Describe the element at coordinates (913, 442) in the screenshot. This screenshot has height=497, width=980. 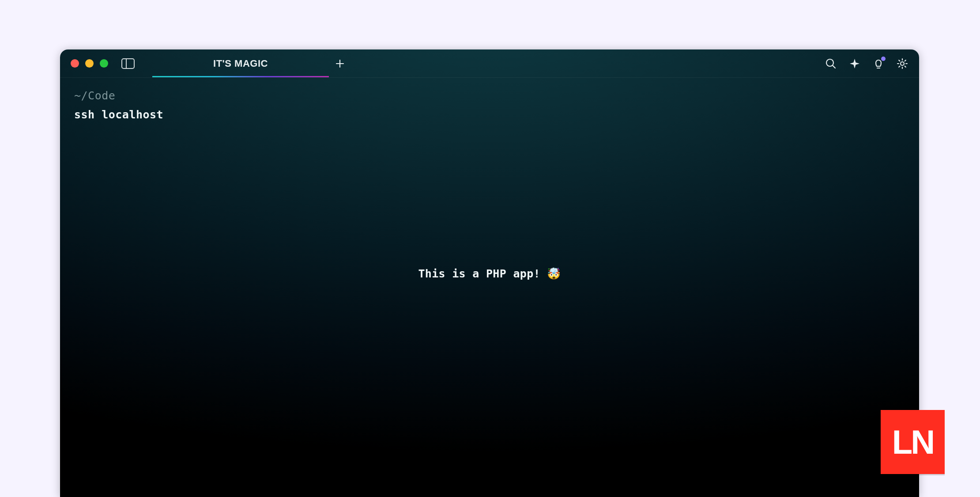
I see `brand-logo-text: LN` at that location.